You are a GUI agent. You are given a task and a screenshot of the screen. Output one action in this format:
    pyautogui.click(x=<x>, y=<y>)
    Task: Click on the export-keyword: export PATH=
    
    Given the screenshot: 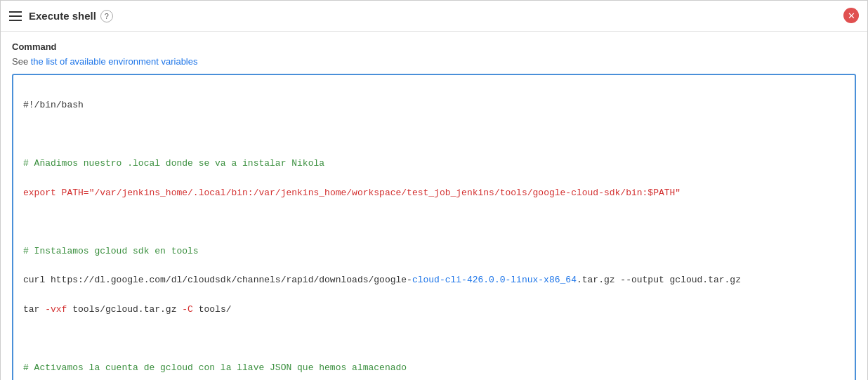 What is the action you would take?
    pyautogui.click(x=56, y=192)
    